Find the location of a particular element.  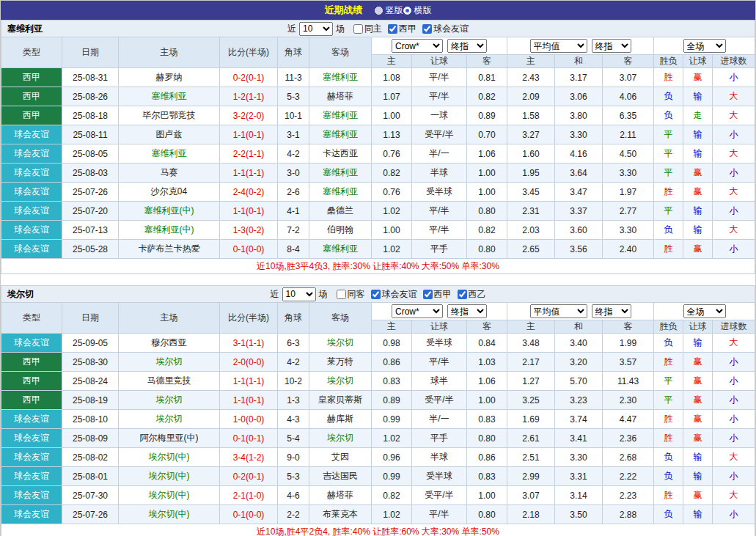

avg-draw-cell: 3.23 is located at coordinates (579, 400).